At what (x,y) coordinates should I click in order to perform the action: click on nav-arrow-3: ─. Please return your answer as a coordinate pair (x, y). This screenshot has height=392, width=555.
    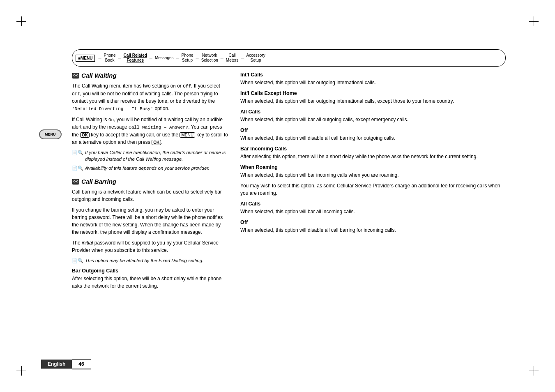
    Looking at the image, I should click on (151, 58).